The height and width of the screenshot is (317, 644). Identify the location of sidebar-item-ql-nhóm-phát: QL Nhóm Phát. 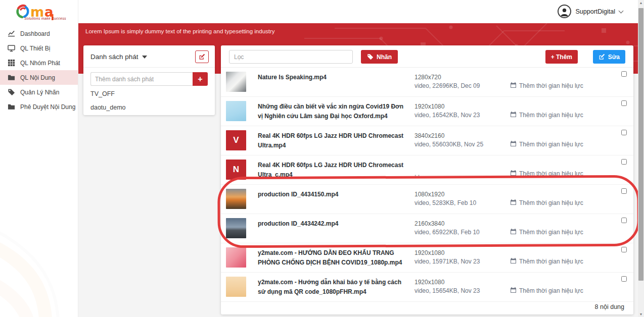
(39, 63).